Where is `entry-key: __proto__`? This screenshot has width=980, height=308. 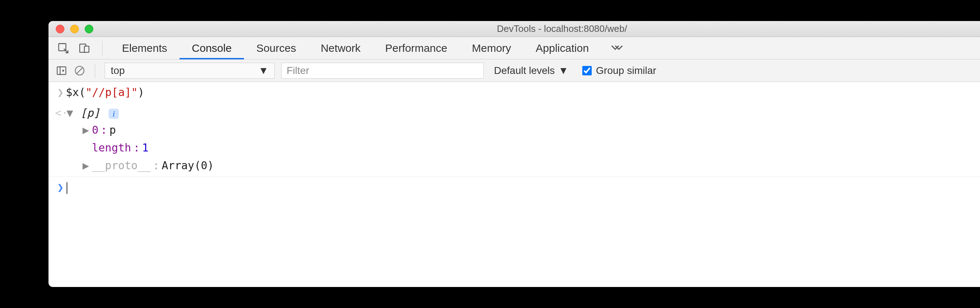 entry-key: __proto__ is located at coordinates (122, 165).